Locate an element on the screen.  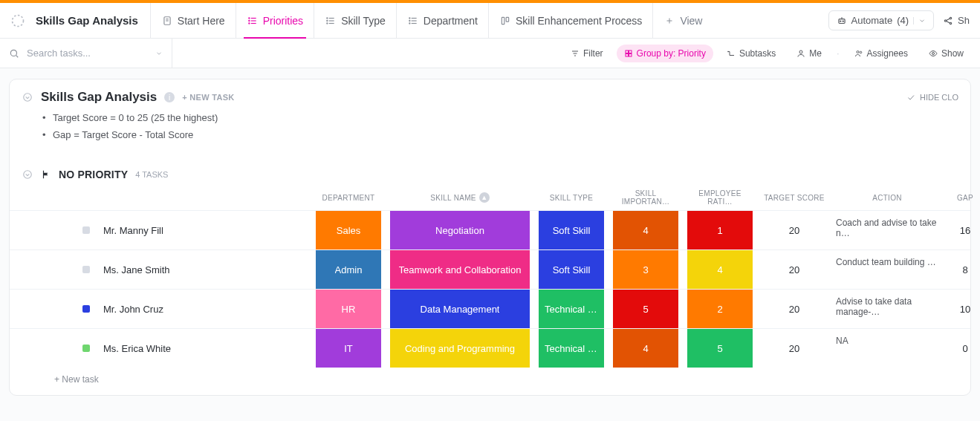
info-icon: i is located at coordinates (169, 97).